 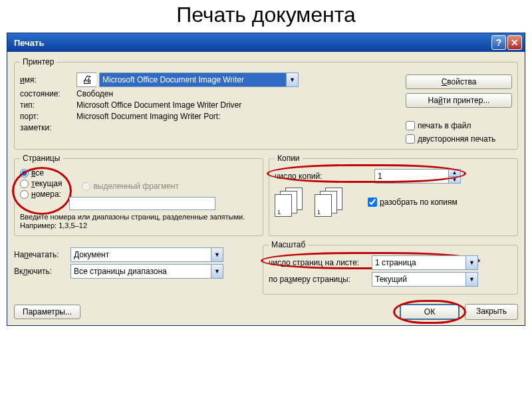 What do you see at coordinates (499, 43) in the screenshot?
I see `help-button: ?` at bounding box center [499, 43].